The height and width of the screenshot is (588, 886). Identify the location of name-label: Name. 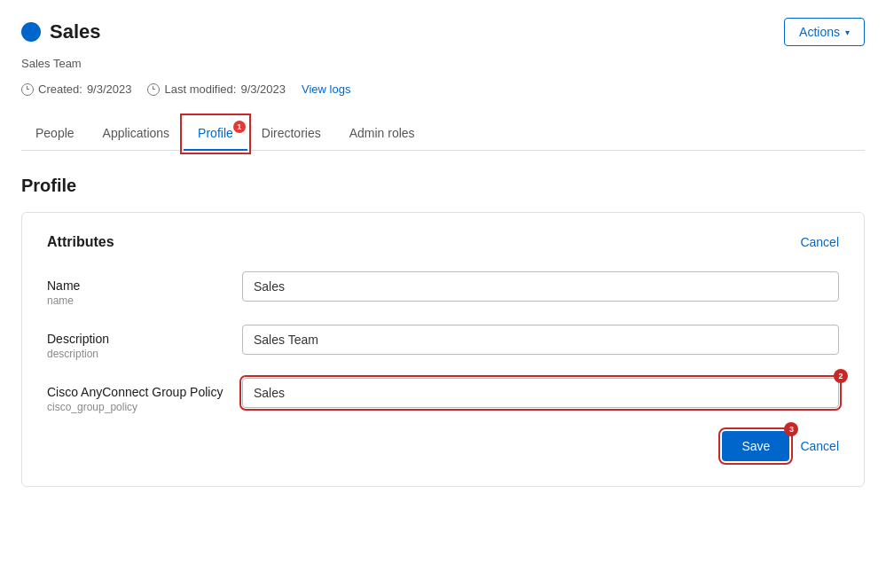
(145, 286).